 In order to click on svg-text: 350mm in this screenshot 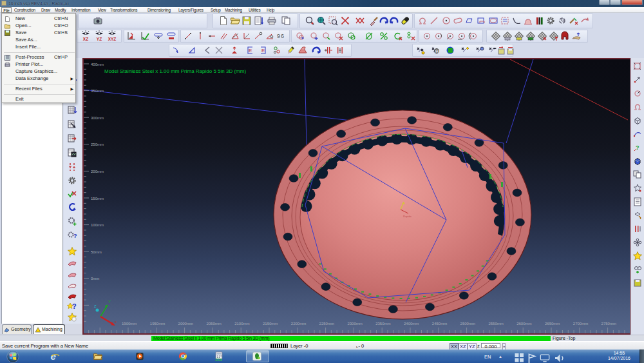, I will do `click(97, 91)`.